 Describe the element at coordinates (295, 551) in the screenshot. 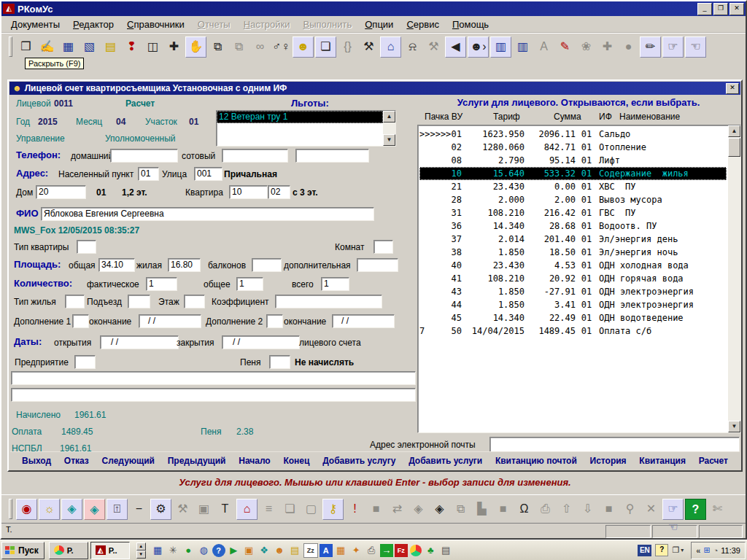

I see `notes2-icon: ▤` at that location.